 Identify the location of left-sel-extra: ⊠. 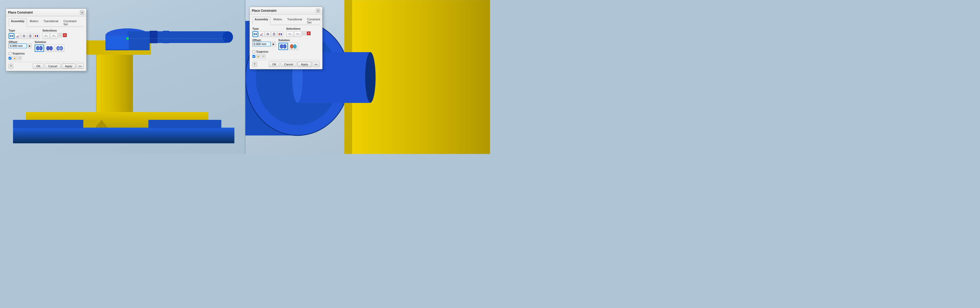
(65, 35).